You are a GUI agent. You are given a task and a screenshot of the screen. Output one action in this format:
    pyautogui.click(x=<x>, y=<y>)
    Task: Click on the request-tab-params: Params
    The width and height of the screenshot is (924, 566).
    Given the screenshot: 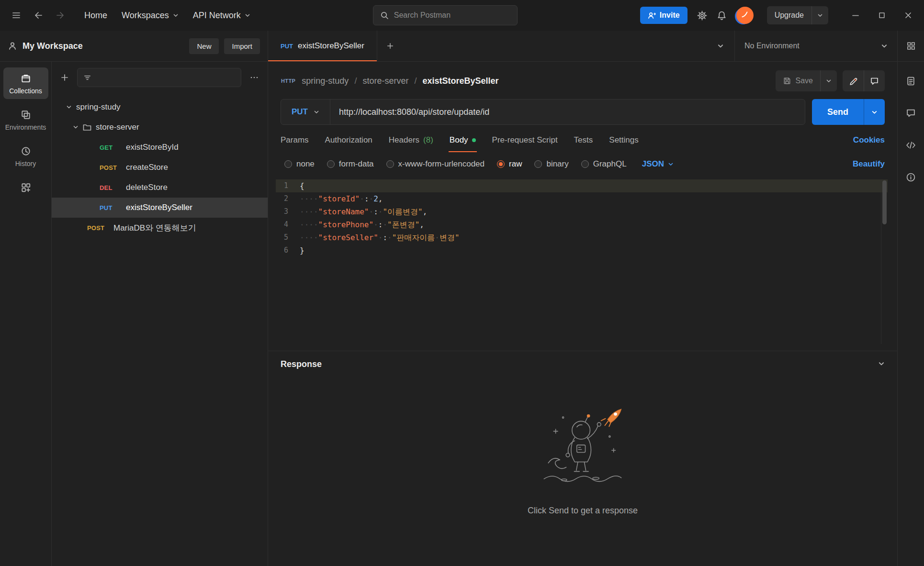 What is the action you would take?
    pyautogui.click(x=295, y=144)
    